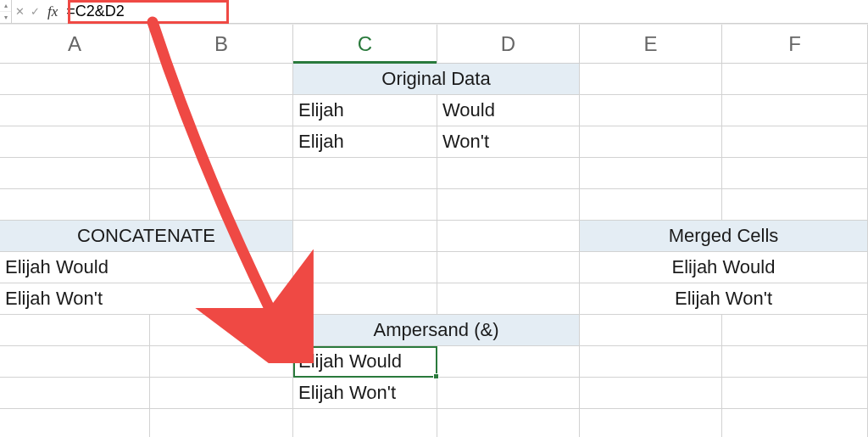 The width and height of the screenshot is (868, 437). I want to click on cell-F11, so click(795, 394).